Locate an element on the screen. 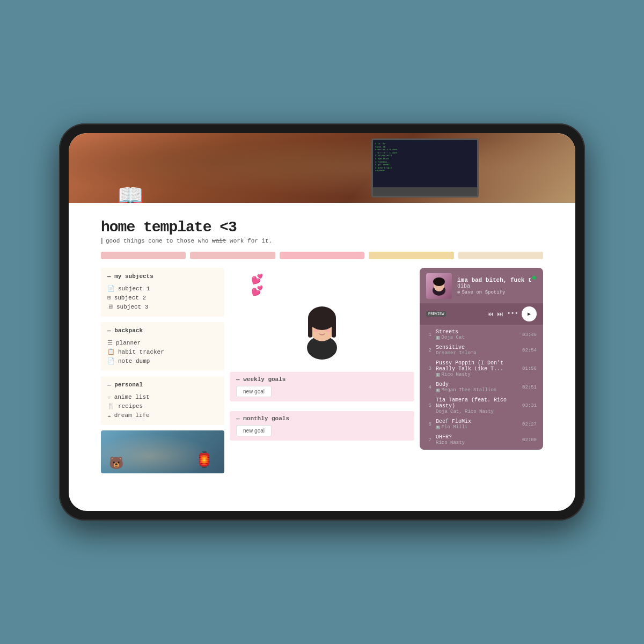  track-number: 3 is located at coordinates (429, 369).